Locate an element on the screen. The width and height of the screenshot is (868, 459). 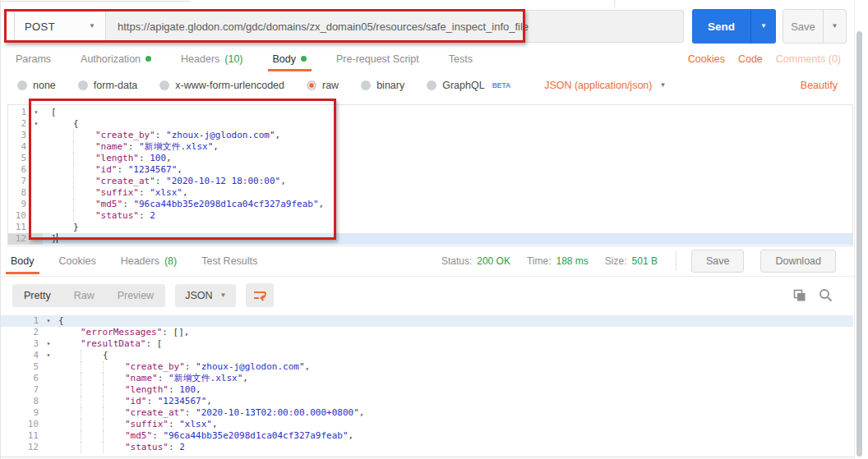
request-url-bar: POST ▼ https://apigate.glodon.com/gdc/do… is located at coordinates (434, 26).